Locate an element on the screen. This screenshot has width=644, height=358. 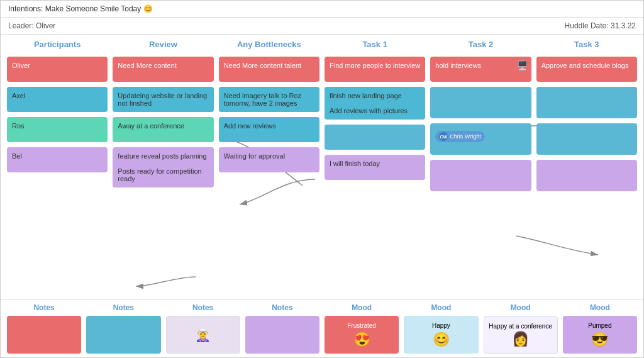
column-participants: Participants Oliver Axel Ros Bel is located at coordinates (57, 168).